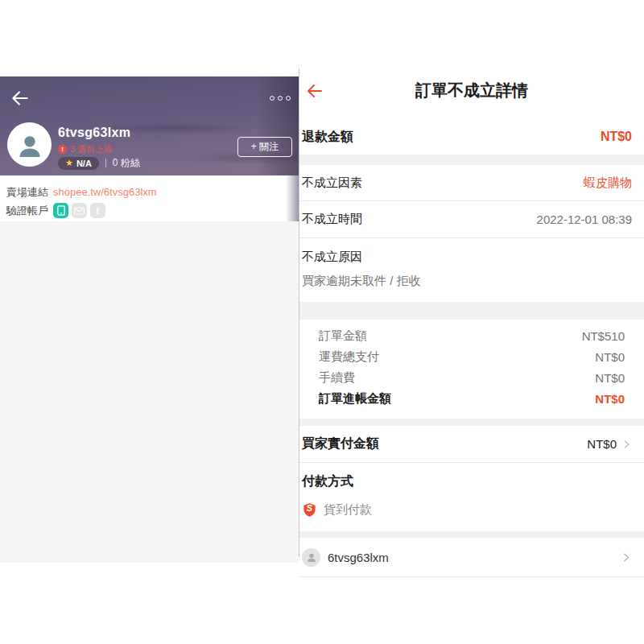  Describe the element at coordinates (472, 270) in the screenshot. I see `cancel-reason-block: 不成立原因 買家逾期未取件 / 拒收` at that location.